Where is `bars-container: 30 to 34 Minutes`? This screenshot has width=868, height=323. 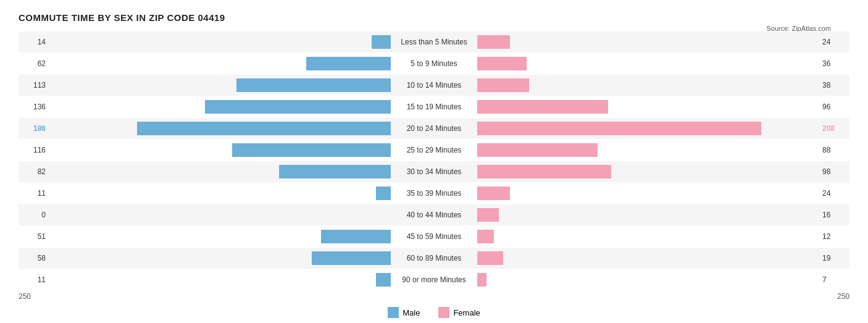
bars-container: 30 to 34 Minutes is located at coordinates (434, 172).